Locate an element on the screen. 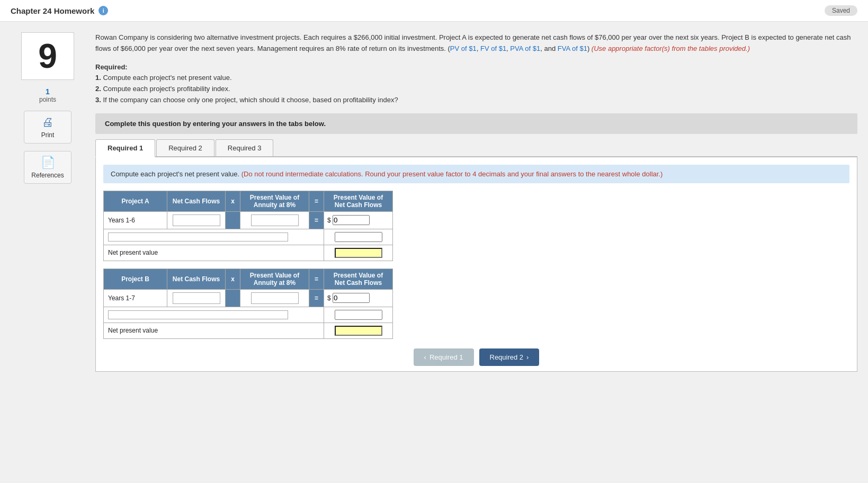  link-fv: FV of $1 is located at coordinates (494, 49).